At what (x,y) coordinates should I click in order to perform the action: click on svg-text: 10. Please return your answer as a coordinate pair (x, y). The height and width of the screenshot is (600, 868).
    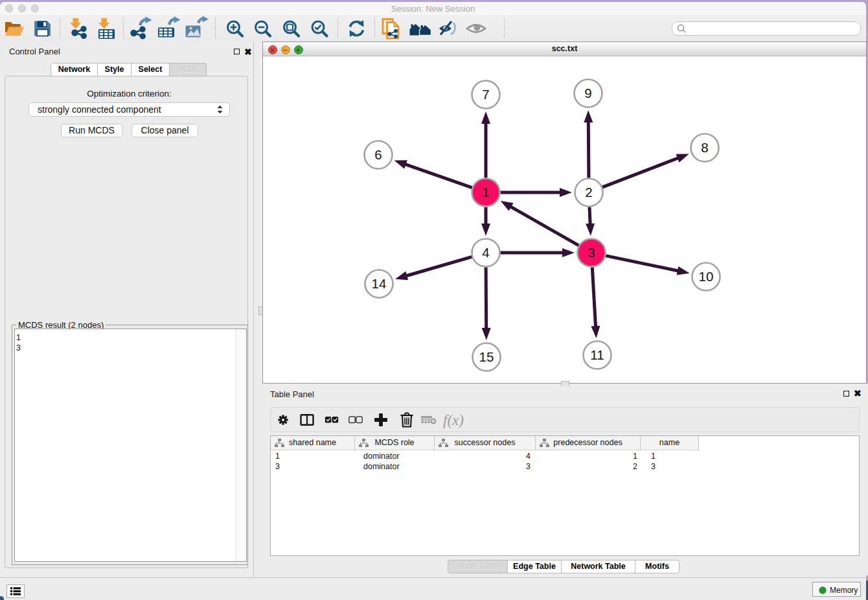
    Looking at the image, I should click on (706, 276).